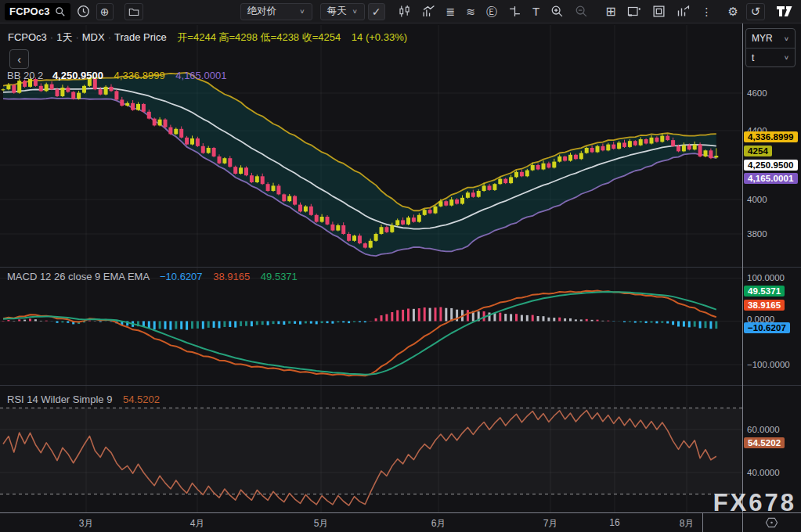 This screenshot has width=801, height=532. Describe the element at coordinates (38, 12) in the screenshot. I see `symbol-search-box: FCPOc3` at that location.